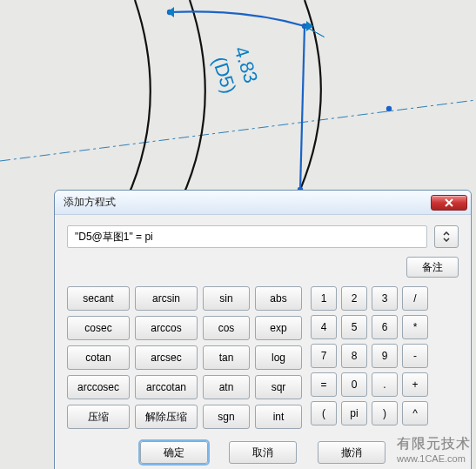 Image resolution: width=476 pixels, height=469 pixels. Describe the element at coordinates (166, 417) in the screenshot. I see `fn-uncompress: 解除压缩` at that location.